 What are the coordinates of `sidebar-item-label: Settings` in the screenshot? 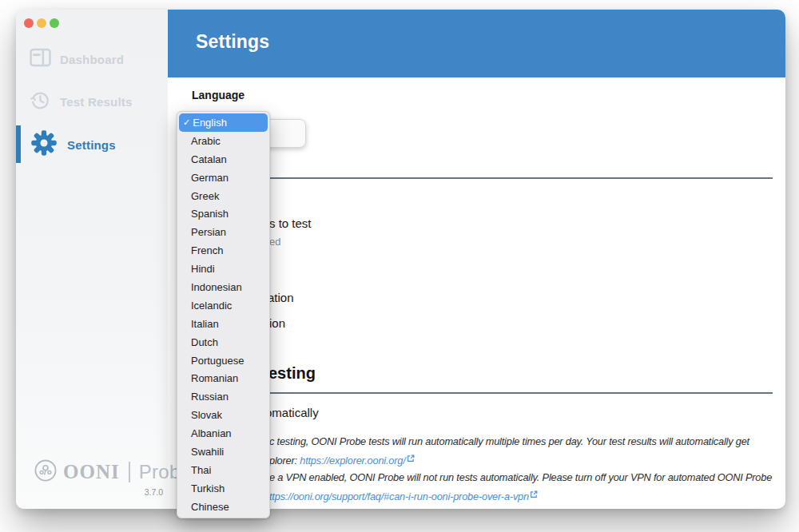 It's located at (91, 145).